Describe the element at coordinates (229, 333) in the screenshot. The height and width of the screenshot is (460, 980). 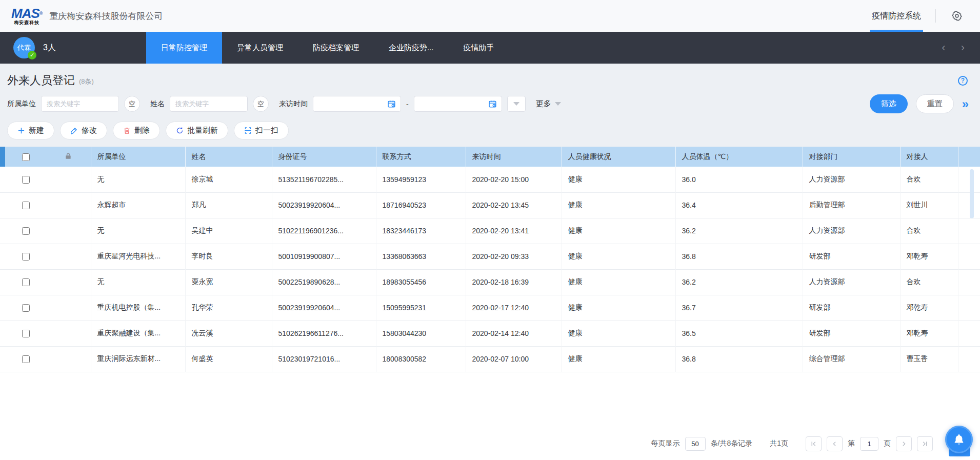
I see `table-cell: 冼云溪` at that location.